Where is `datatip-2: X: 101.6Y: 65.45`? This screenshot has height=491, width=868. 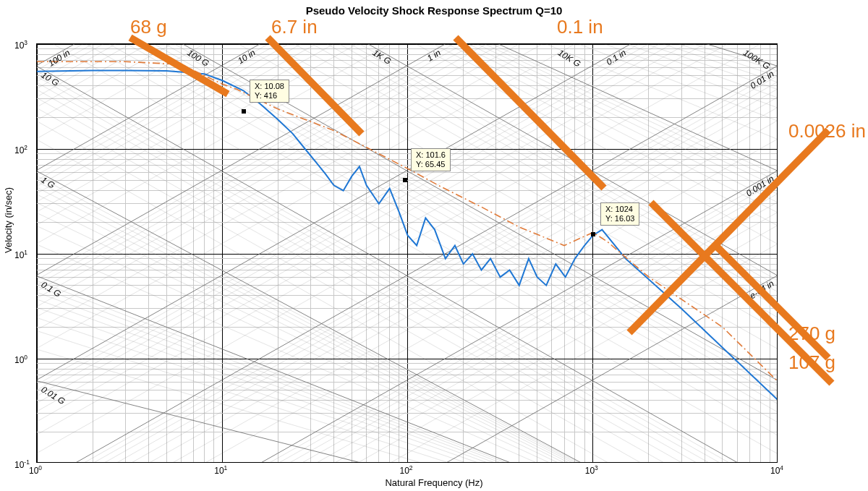
datatip-2: X: 101.6Y: 65.45 is located at coordinates (431, 160).